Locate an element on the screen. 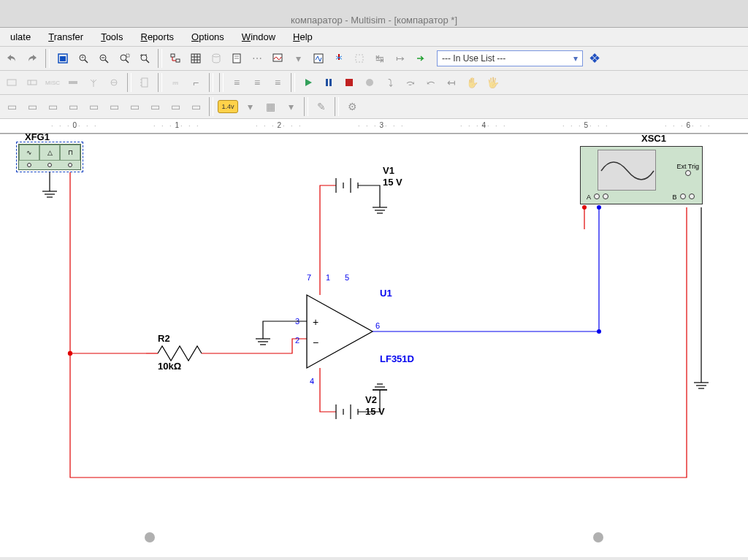 The width and height of the screenshot is (748, 560). back-annotate-icon: ↹ is located at coordinates (380, 58).